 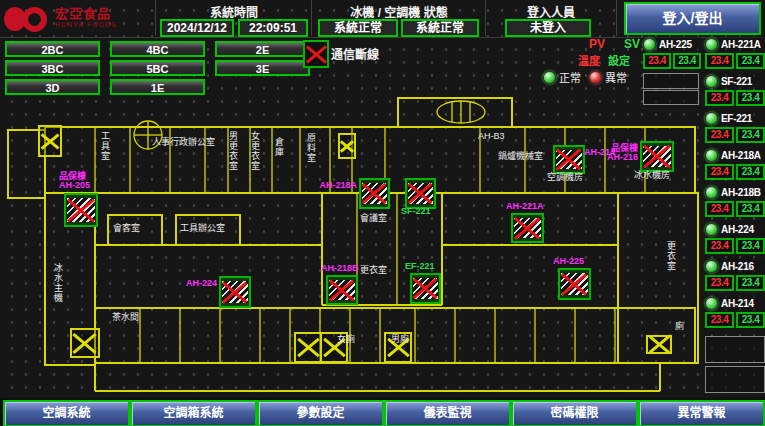 What do you see at coordinates (262, 68) in the screenshot?
I see `zone-button-3e: 3E` at bounding box center [262, 68].